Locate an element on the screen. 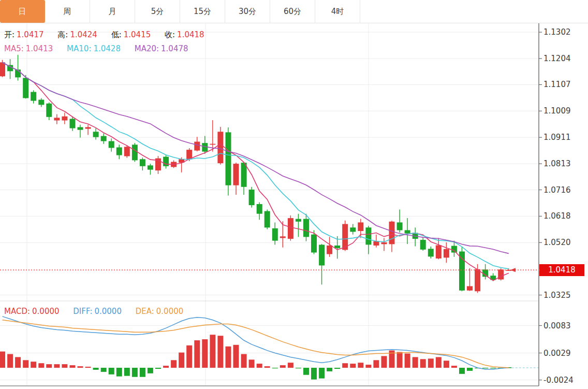 This screenshot has height=389, width=588. macd-axis-label: 0.0083 is located at coordinates (557, 326).